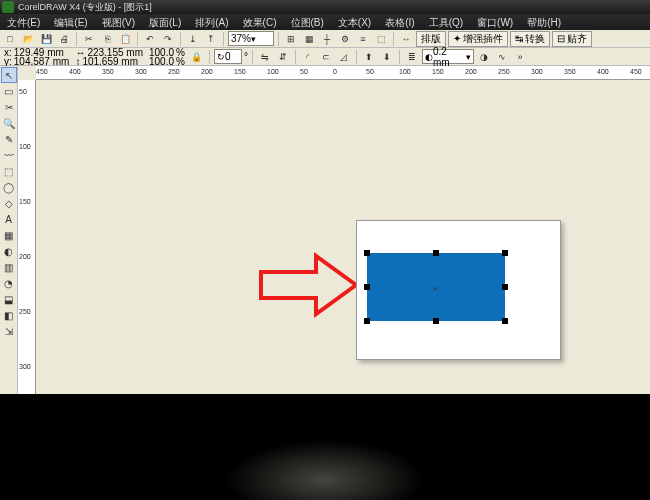  Describe the element at coordinates (9, 230) in the screenshot. I see `toolbox: ↖ ▭ ✂ 🔍 ✎ 〰 ⬚ ◯ ◇ A ▦ ◐ ▥ ◔ ⬓ ◧ ⇲` at that location.